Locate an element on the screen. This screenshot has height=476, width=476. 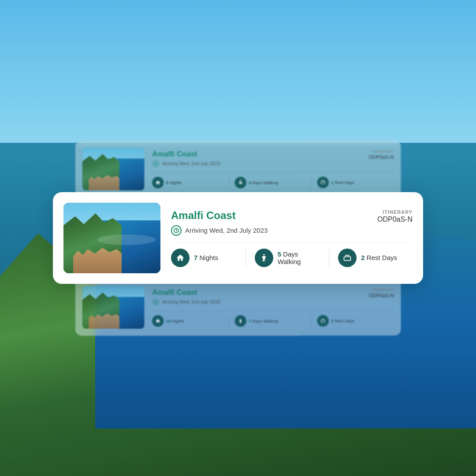
ghost-bottom-arrival-text: Arriving Wed, 2nd July 2023 is located at coordinates (191, 302).